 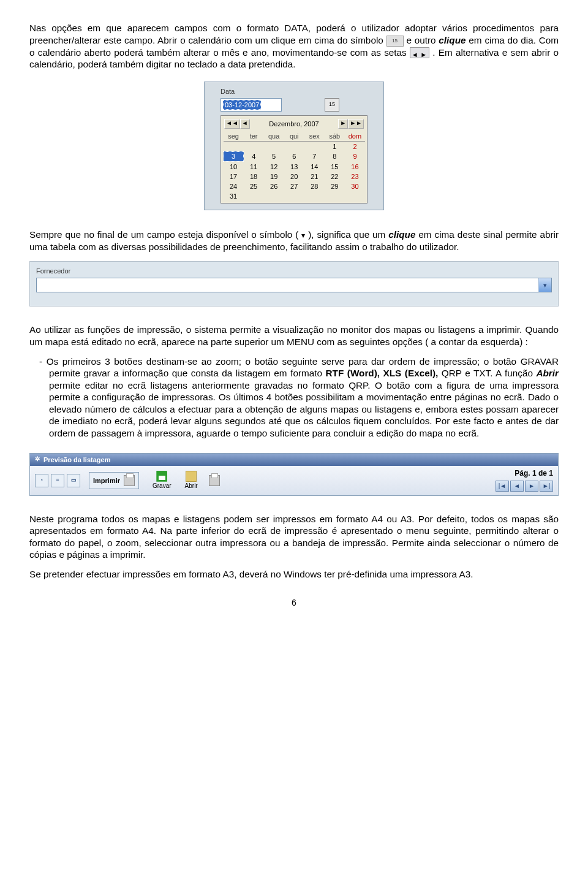 What do you see at coordinates (355, 156) in the screenshot?
I see `cal-cell: 9` at bounding box center [355, 156].